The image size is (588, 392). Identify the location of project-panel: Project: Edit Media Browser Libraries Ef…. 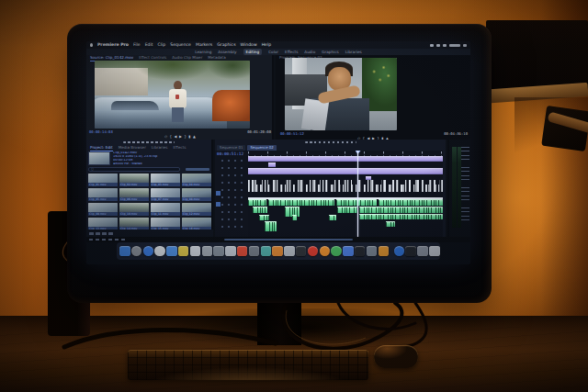
(150, 188).